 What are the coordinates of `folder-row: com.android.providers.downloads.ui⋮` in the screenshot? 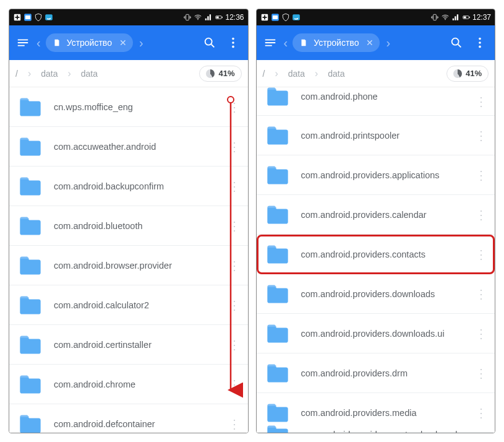 It's located at (376, 334).